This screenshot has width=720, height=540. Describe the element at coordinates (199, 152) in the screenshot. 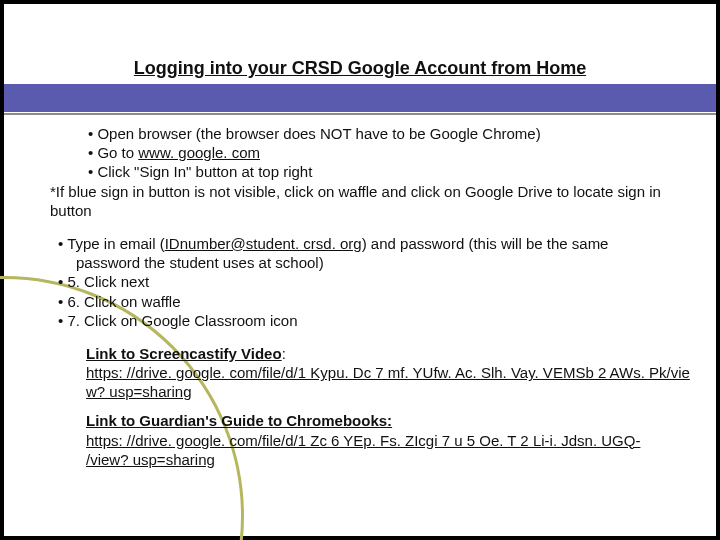

I see `google-url-link: www. google. com` at that location.